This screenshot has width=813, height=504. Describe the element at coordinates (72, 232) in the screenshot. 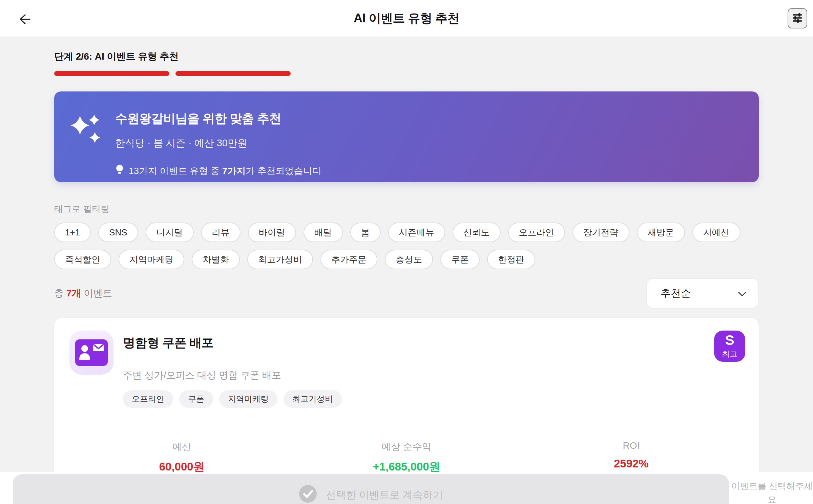

I see `filter-tag-chip: 1+1` at that location.